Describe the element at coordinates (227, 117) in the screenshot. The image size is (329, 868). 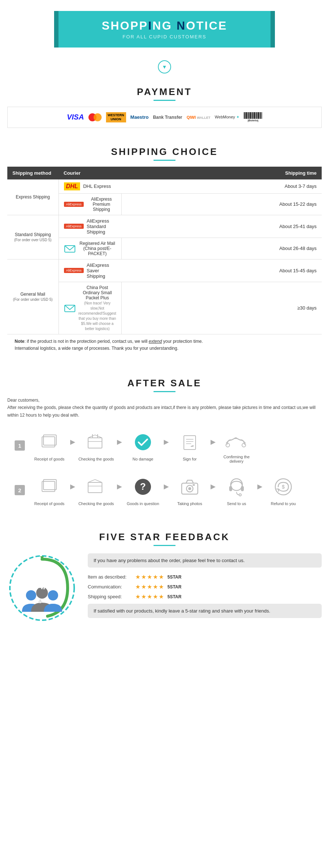
I see `webmoney-logo: WebMoney ✦` at that location.